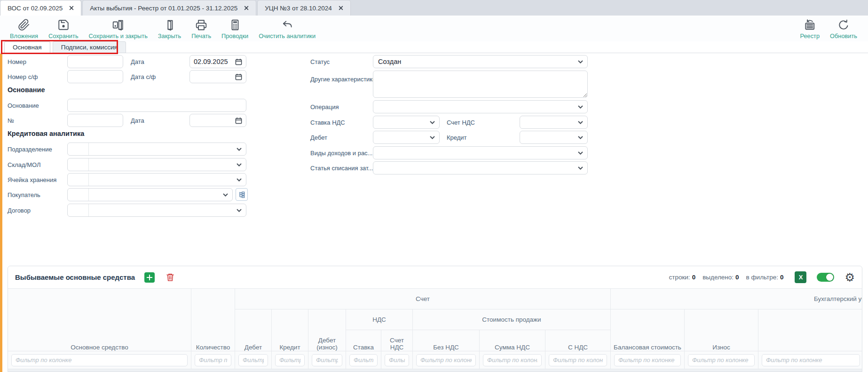 This screenshot has height=372, width=868. What do you see at coordinates (434, 28) in the screenshot?
I see `toolbar: Вложения Сохранить Сохранить и закрыть З…` at bounding box center [434, 28].